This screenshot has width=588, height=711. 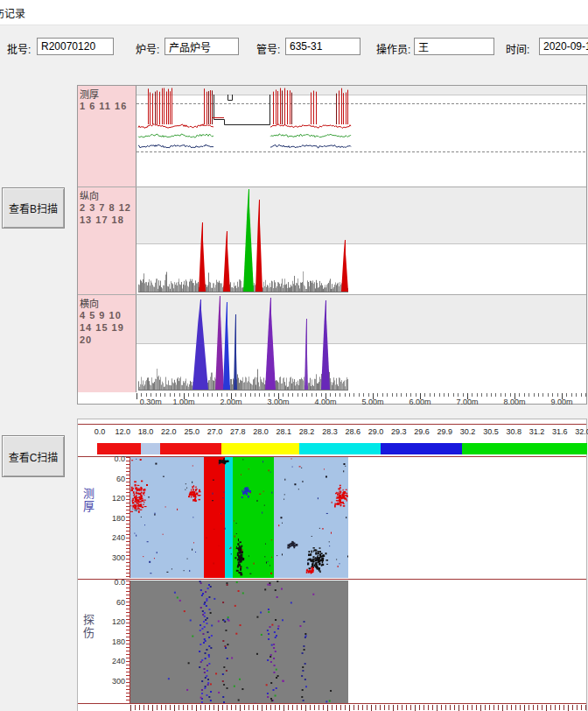 I want to click on cscan-separator-line, so click(x=332, y=580).